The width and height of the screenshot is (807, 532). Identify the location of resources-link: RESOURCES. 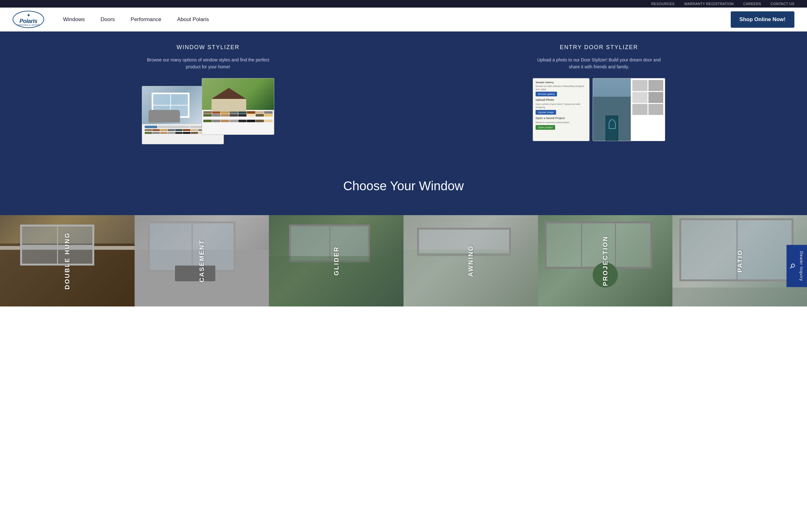
(663, 4).